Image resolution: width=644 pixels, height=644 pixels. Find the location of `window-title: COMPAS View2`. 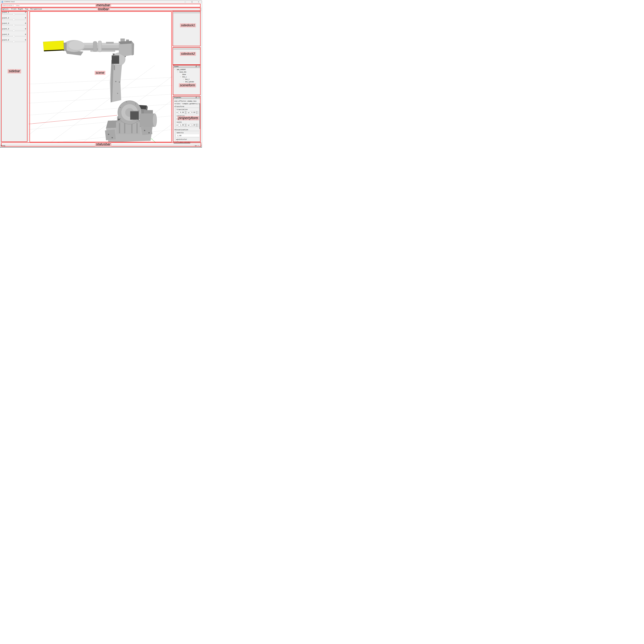

window-title: COMPAS View2 is located at coordinates (9, 2).